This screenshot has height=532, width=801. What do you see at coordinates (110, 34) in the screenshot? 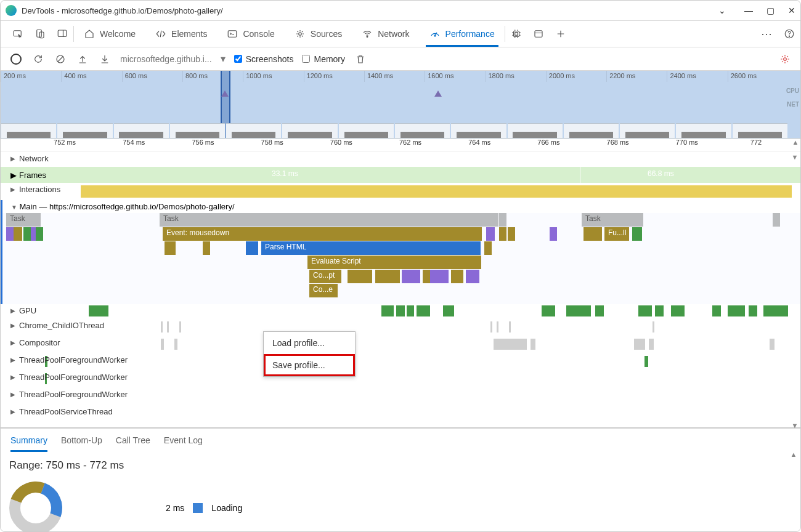
I see `tab-welcome: Welcome` at bounding box center [110, 34].